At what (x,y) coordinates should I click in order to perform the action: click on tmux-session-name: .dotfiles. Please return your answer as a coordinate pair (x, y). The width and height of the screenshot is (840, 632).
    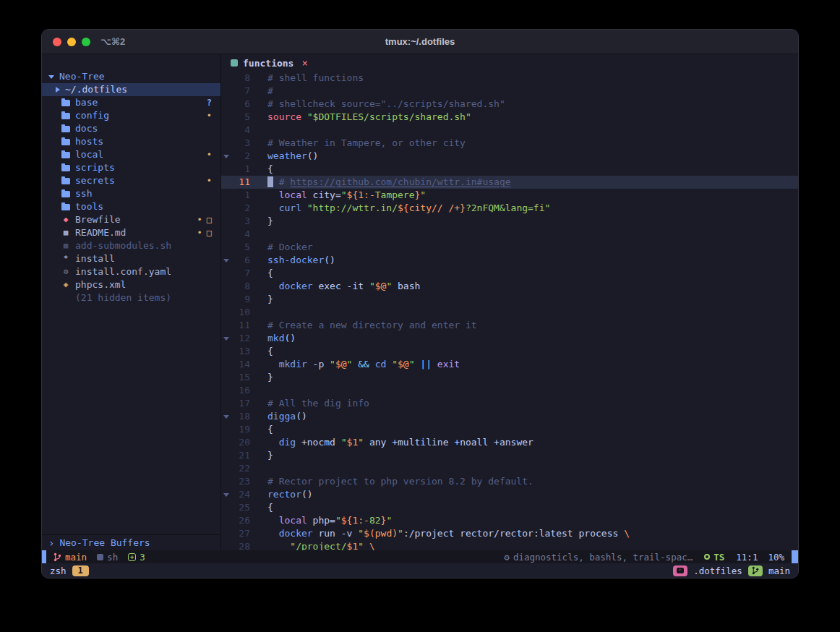
    Looking at the image, I should click on (718, 571).